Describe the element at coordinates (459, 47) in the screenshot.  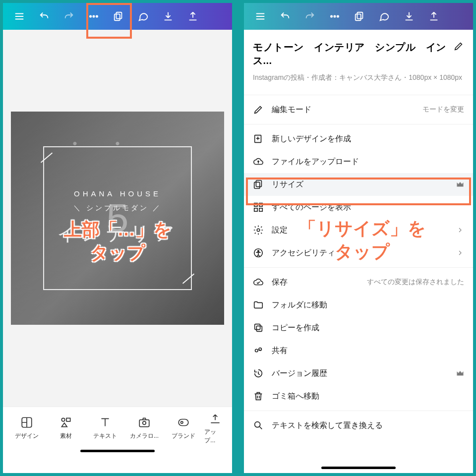
I see `edit-title-icon` at that location.